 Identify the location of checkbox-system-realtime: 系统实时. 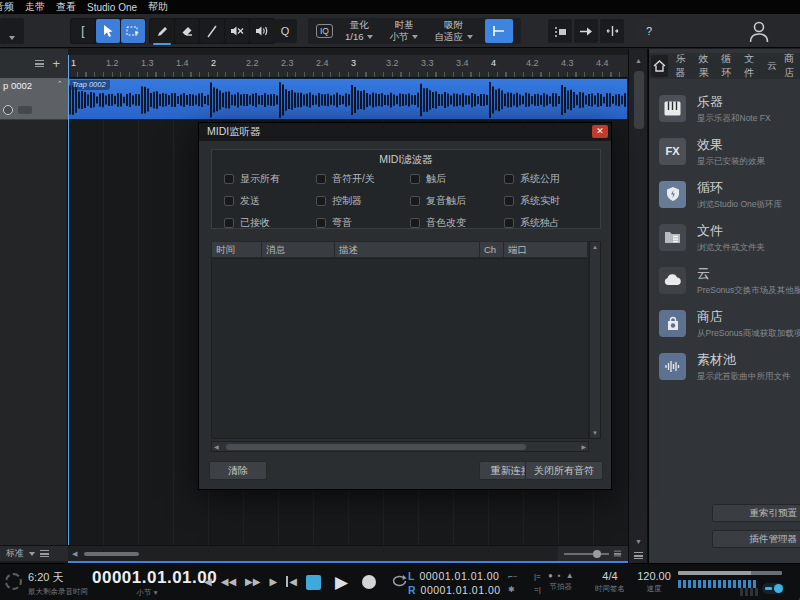
(532, 201).